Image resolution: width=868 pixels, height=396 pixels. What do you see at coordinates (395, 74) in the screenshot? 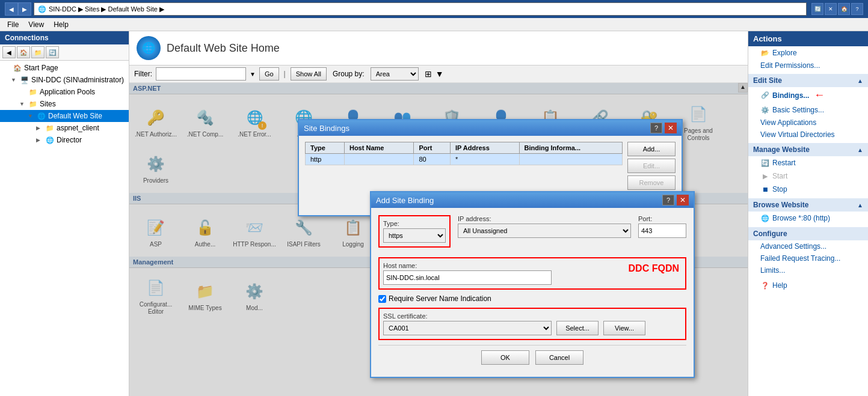
I see `group-by-select: Area` at bounding box center [395, 74].